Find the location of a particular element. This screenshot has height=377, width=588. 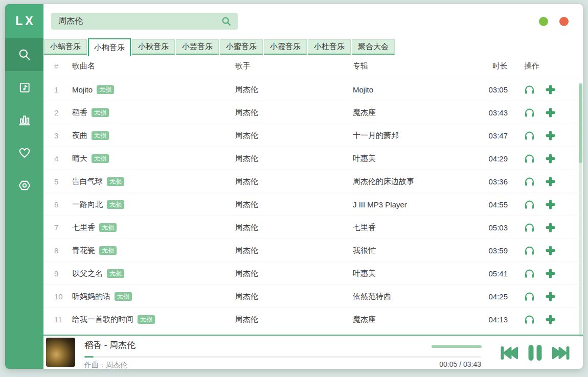

music-list-icon is located at coordinates (25, 87).